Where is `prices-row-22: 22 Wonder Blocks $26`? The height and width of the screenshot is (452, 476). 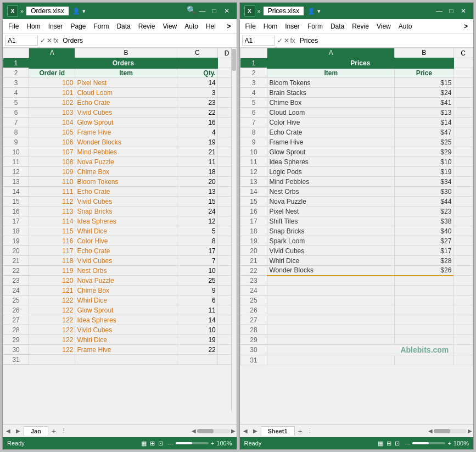
prices-row-22: 22 Wonder Blocks $26 is located at coordinates (357, 271).